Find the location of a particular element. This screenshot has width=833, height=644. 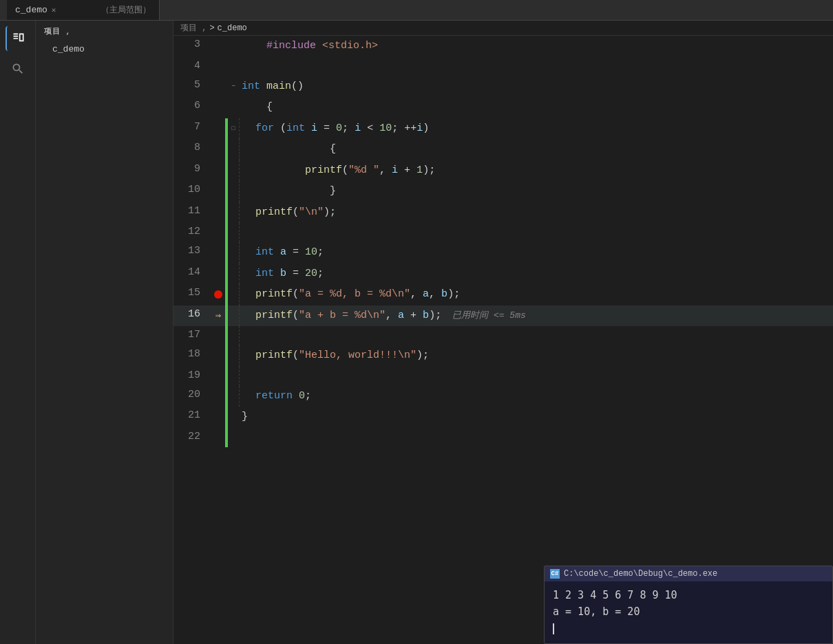

line-number-16: 16 is located at coordinates (193, 316).